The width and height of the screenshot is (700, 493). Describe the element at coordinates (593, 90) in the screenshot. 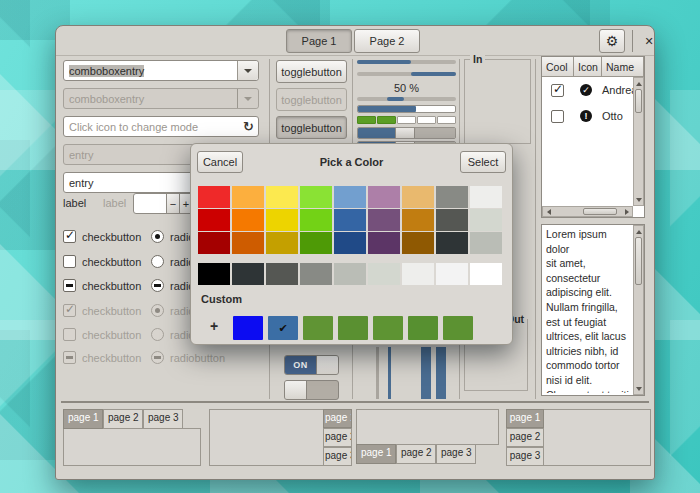

I see `table-row: ✓ Andrea` at that location.